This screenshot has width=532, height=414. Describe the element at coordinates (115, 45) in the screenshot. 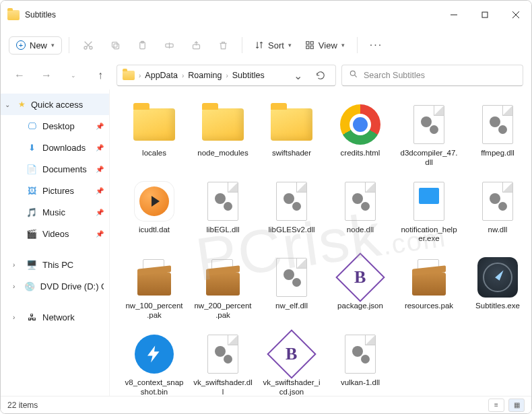

I see `copy-button` at that location.